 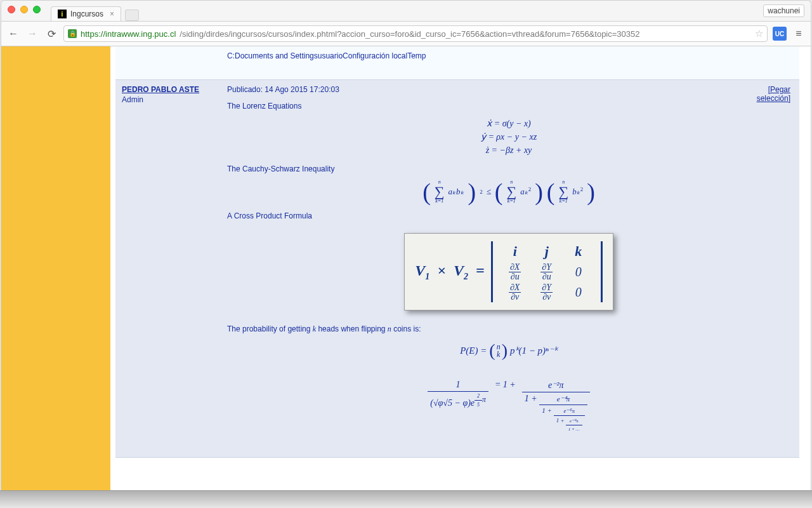 I want to click on post-author-cell: PEDRO PABLO ASTE Admin, so click(x=167, y=269).